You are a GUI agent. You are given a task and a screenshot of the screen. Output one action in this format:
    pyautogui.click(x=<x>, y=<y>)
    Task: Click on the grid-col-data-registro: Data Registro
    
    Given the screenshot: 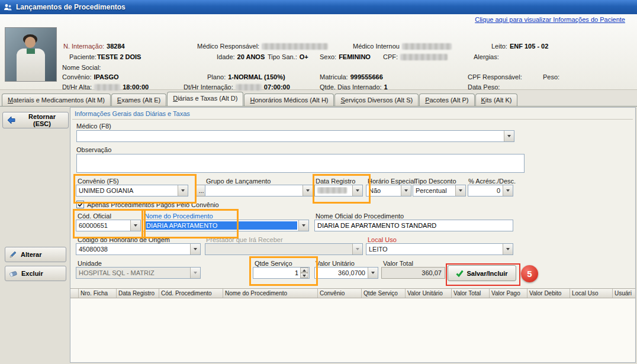 What is the action you would take?
    pyautogui.click(x=138, y=294)
    